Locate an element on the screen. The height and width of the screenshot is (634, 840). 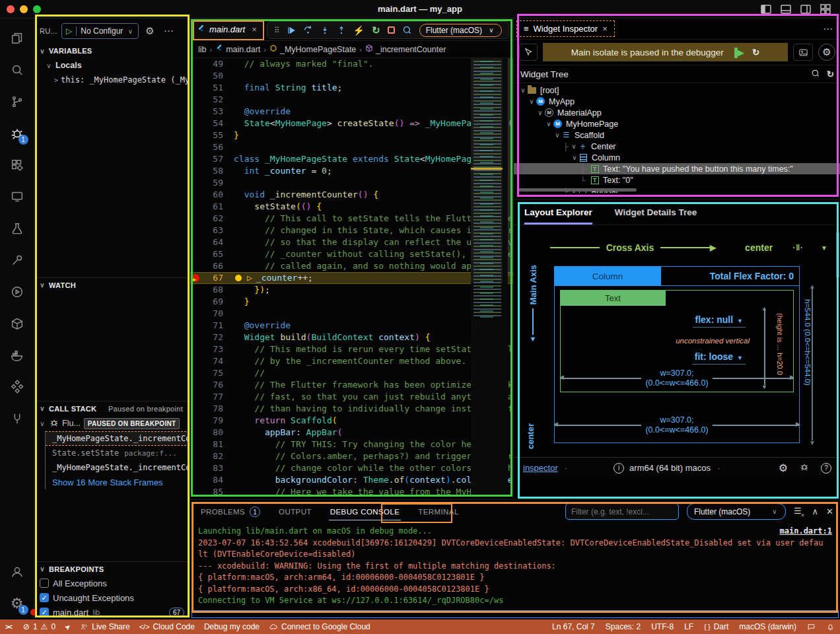
dart-devtools-icon is located at coordinates (17, 292).